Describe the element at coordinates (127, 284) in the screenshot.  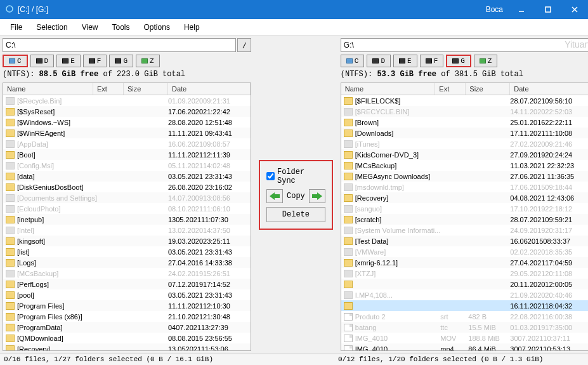
I see `table-row-folder: [PerfLogs]07.12.201917:14:52` at that location.